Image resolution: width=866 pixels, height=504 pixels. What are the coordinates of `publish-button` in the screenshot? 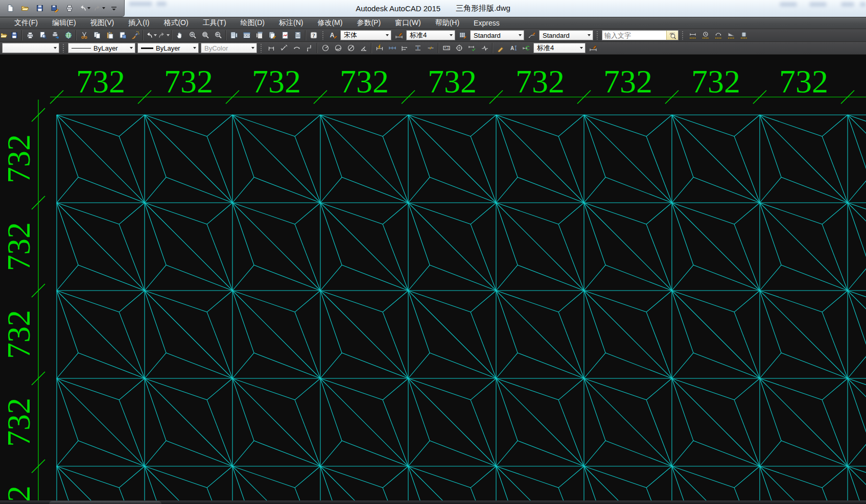 It's located at (55, 35).